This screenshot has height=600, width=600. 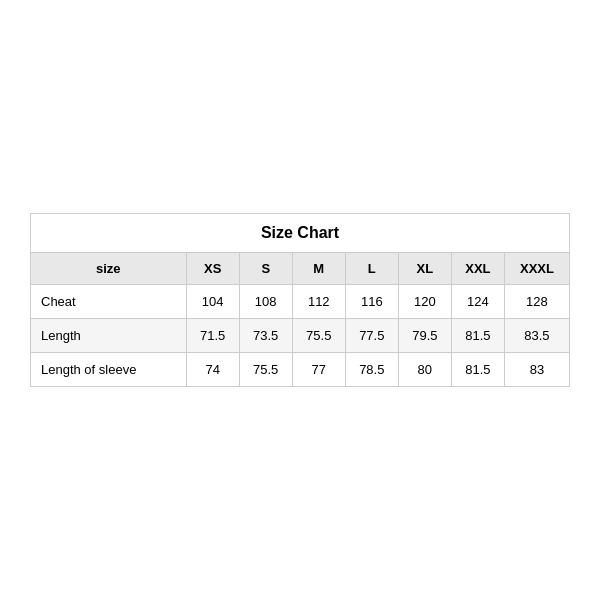 I want to click on cell-value: 71.5, so click(x=212, y=336).